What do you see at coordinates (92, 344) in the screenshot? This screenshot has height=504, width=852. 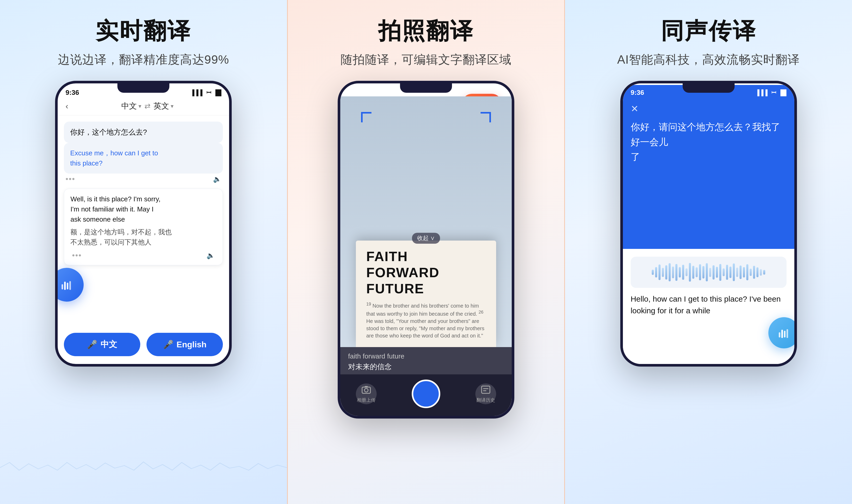 I see `mic-icon-zh: 🎤` at bounding box center [92, 344].